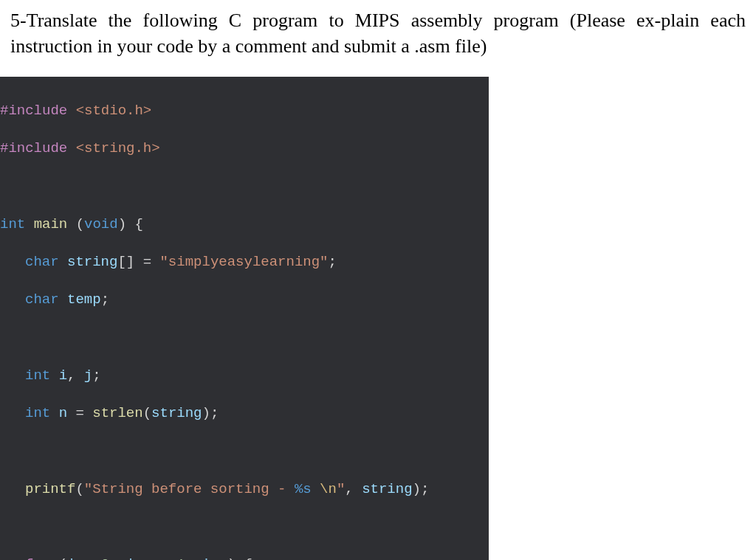 This screenshot has height=560, width=756. What do you see at coordinates (50, 489) in the screenshot?
I see `fn-printf: printf` at bounding box center [50, 489].